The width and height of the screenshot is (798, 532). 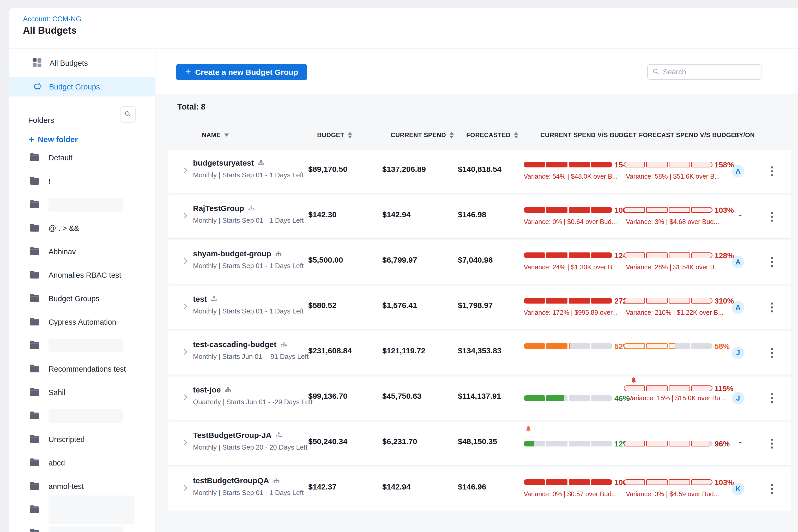 What do you see at coordinates (672, 494) in the screenshot?
I see `forecast-spend-variance: Variance: 3% | $4.59 over Bud...` at bounding box center [672, 494].